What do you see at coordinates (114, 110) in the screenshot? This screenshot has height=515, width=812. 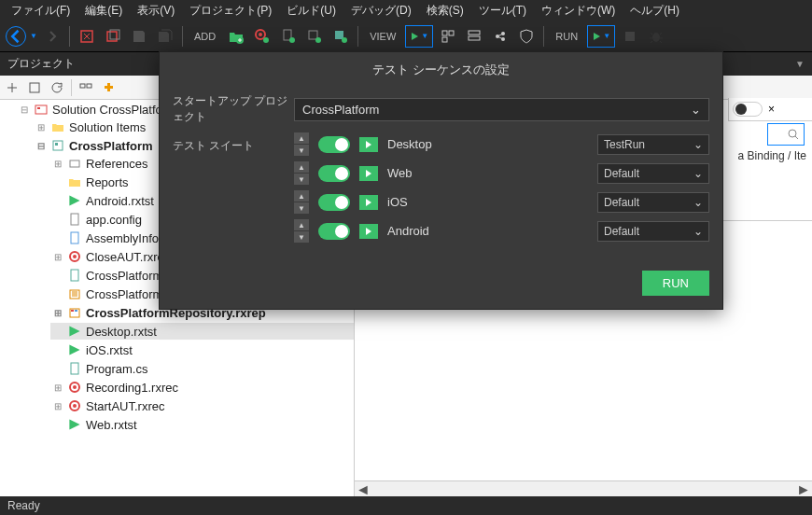 I see `tree-root: Solution CrossPlatform` at bounding box center [114, 110].